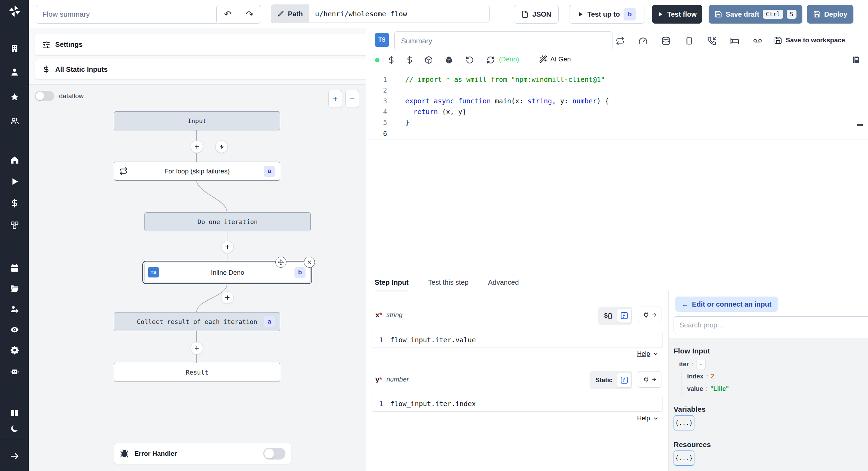 Image resolution: width=868 pixels, height=471 pixels. Describe the element at coordinates (449, 60) in the screenshot. I see `package-filled-icon` at that location.